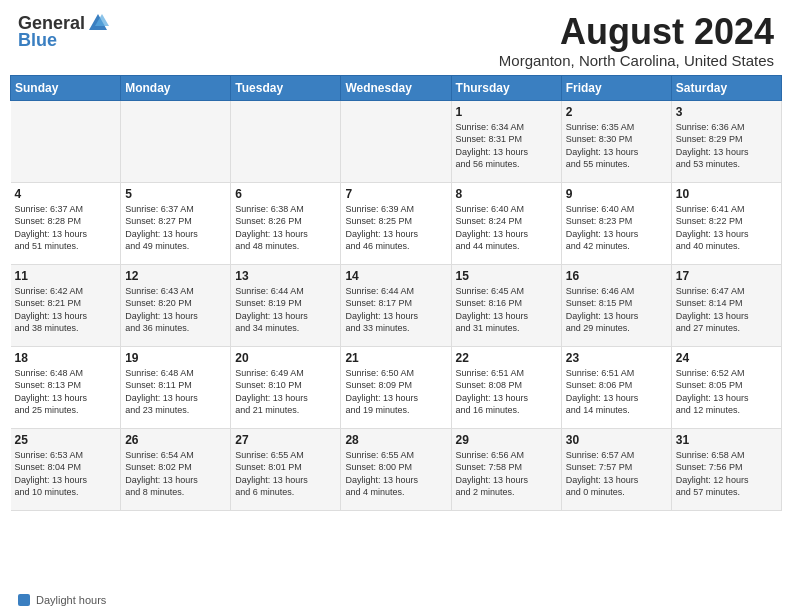 The image size is (792, 612). I want to click on day-cell: 20Sunrise: 6:49 AM Sunset: 8:10 PM Dayli…, so click(286, 387).